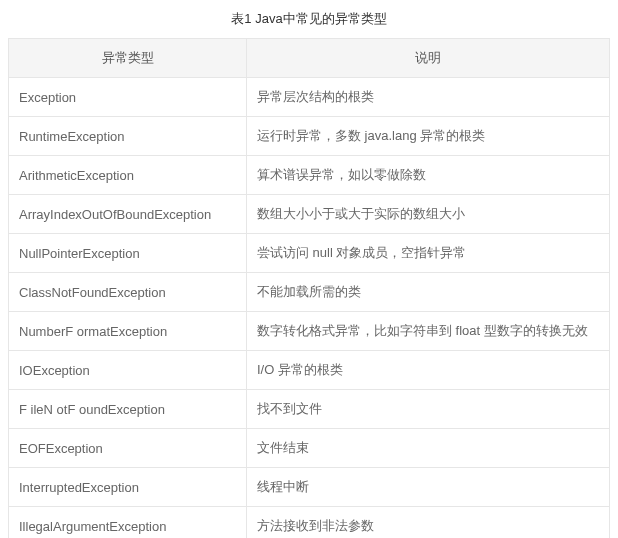 The height and width of the screenshot is (538, 618). I want to click on cell-type: IllegalArgumentException, so click(128, 523).